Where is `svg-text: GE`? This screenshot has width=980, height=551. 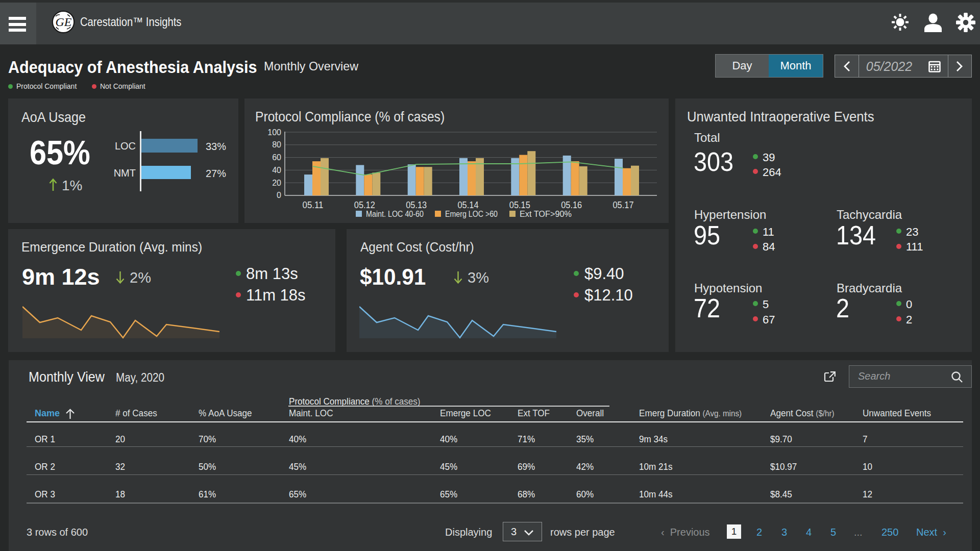 svg-text: GE is located at coordinates (64, 22).